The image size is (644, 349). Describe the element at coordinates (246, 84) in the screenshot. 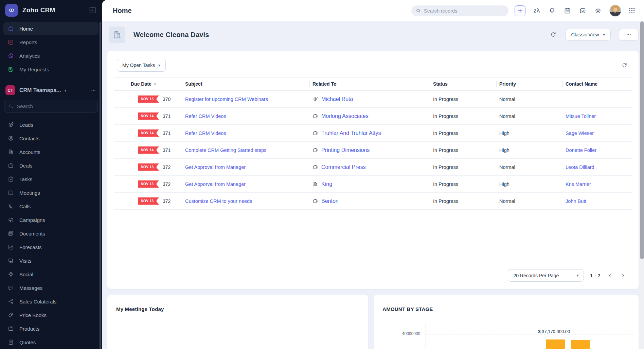

I see `column-header-subject: Subject` at that location.